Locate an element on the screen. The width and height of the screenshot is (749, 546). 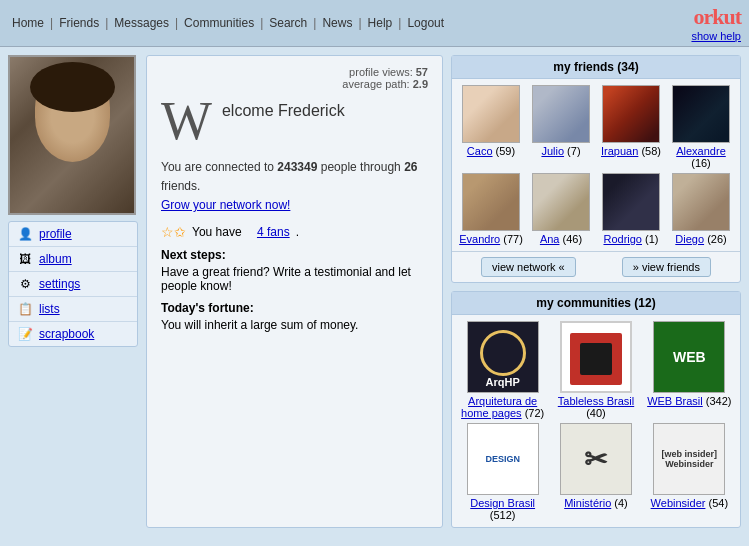
community-link-ministerio: Ministério is located at coordinates (588, 503).